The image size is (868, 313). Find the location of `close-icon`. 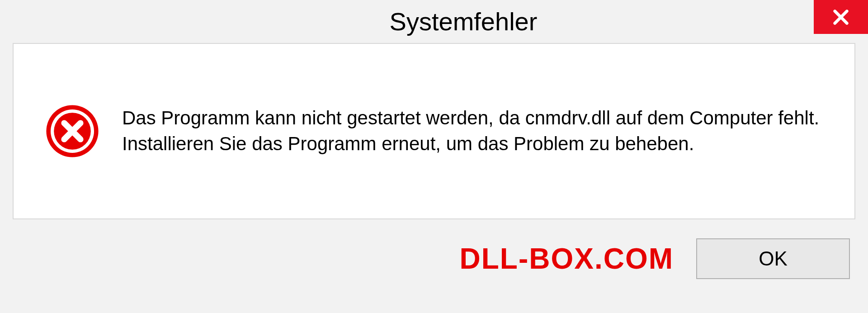

close-icon is located at coordinates (841, 17).